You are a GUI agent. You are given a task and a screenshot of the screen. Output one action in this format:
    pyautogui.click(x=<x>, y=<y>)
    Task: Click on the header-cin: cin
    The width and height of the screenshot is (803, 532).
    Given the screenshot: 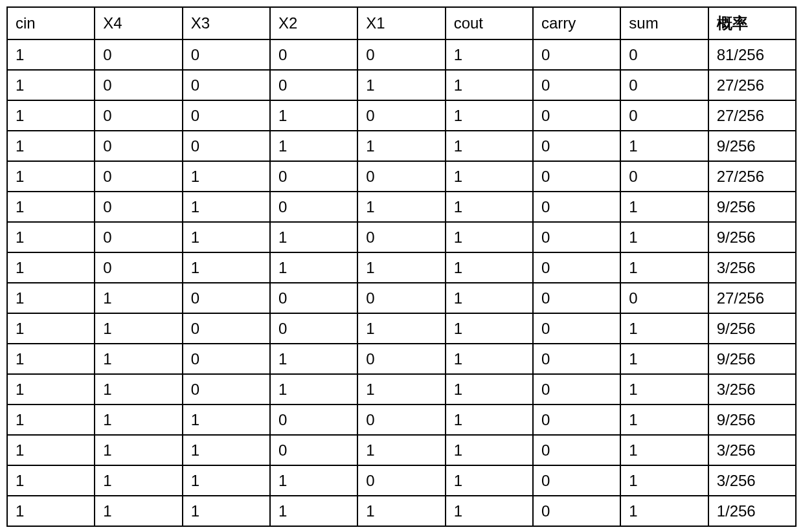 What is the action you would take?
    pyautogui.click(x=51, y=23)
    